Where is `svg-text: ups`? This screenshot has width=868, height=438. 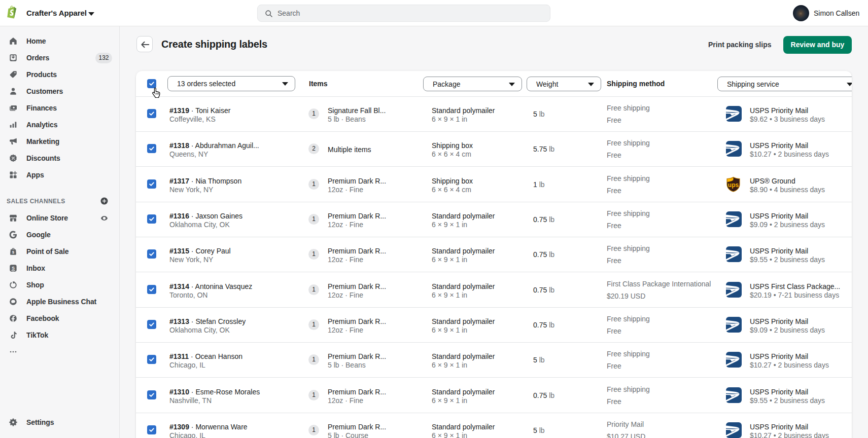 svg-text: ups is located at coordinates (734, 185).